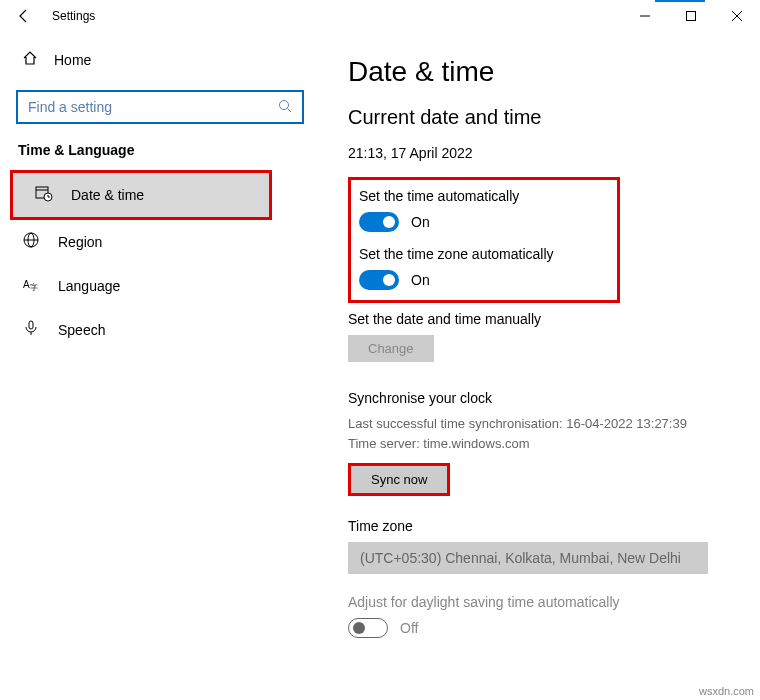  I want to click on sidebar-item-label: Region, so click(80, 242).